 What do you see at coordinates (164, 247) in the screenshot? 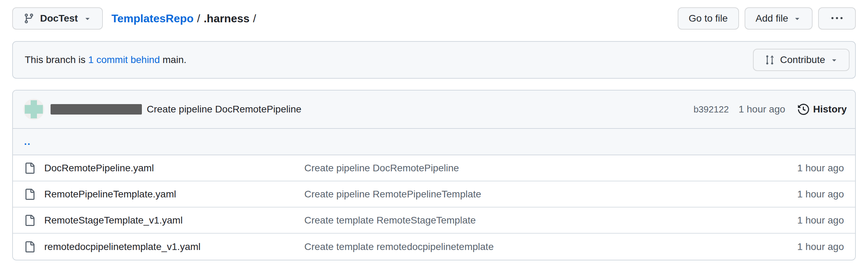
I see `file-name-cell: remotedocpipelinetemplate_v1.yaml` at bounding box center [164, 247].